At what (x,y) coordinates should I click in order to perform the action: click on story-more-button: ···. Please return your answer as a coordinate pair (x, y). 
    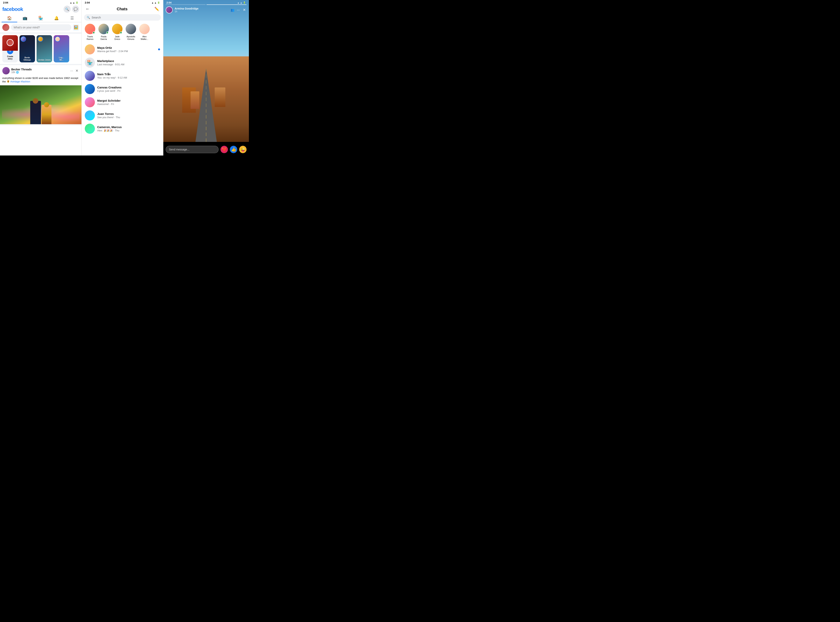
    Looking at the image, I should click on (238, 10).